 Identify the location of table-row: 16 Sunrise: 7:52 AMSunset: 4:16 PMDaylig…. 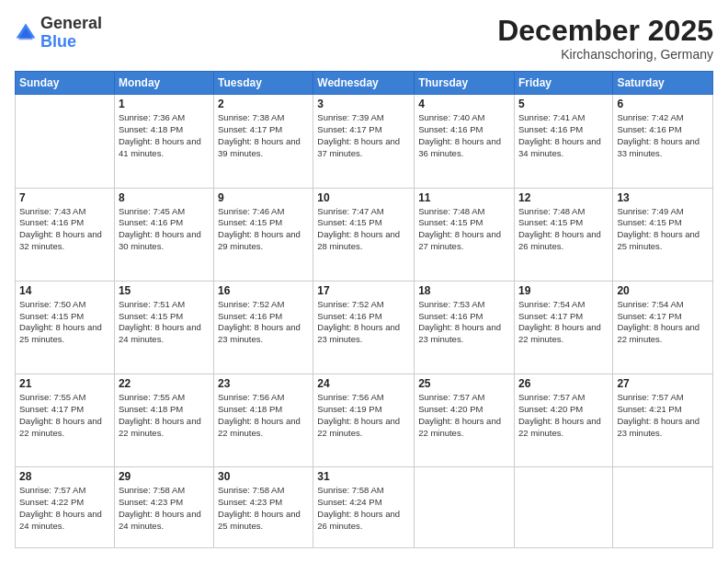
(264, 327).